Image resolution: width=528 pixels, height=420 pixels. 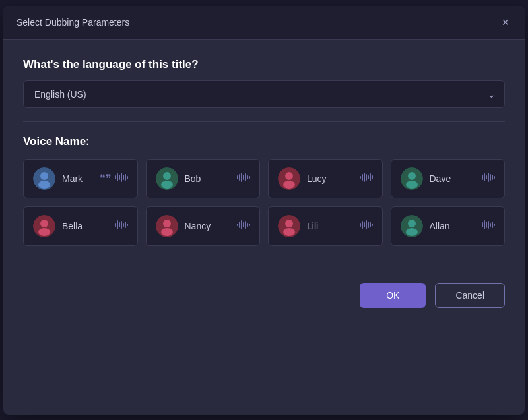 What do you see at coordinates (453, 179) in the screenshot?
I see `voice-name-dave: Dave` at bounding box center [453, 179].